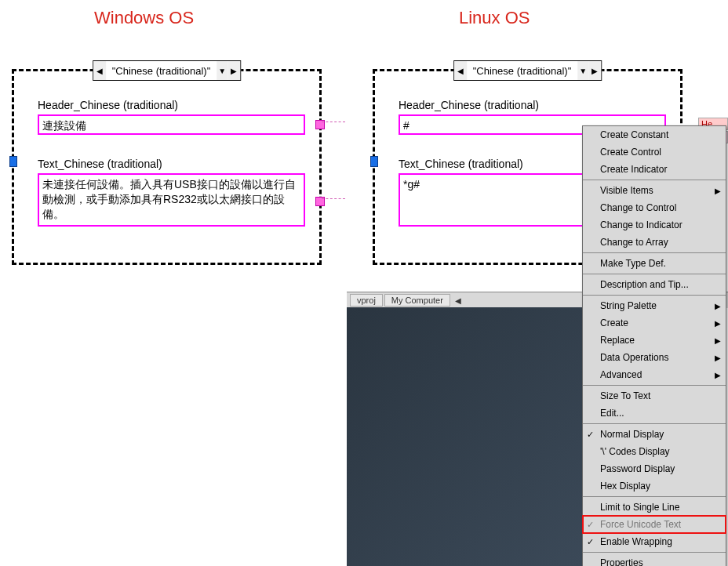  I want to click on menu-item-string-palette: String Palette▶, so click(654, 306).